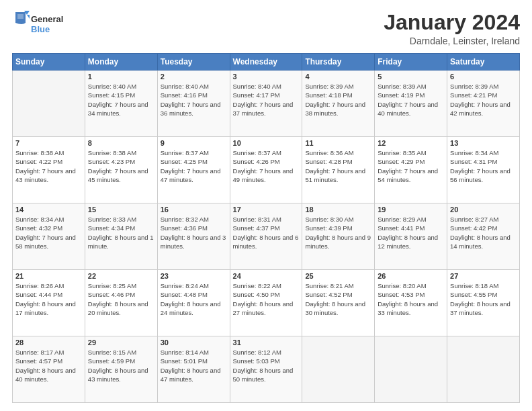  What do you see at coordinates (263, 365) in the screenshot?
I see `day-info: Sunrise: 8:12 AMSunset: 5:03 PMDaylight:…` at bounding box center [263, 365].